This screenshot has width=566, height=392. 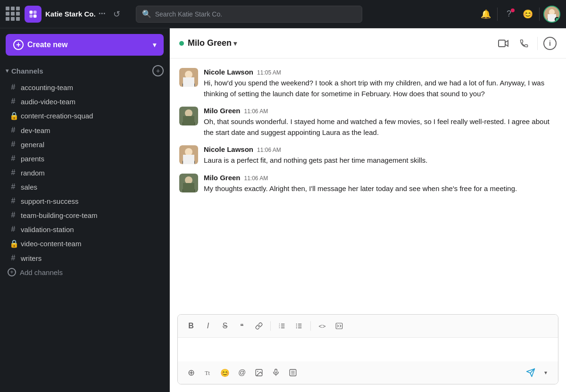 What do you see at coordinates (546, 373) in the screenshot?
I see `send-options-chevron: ▾` at bounding box center [546, 373].